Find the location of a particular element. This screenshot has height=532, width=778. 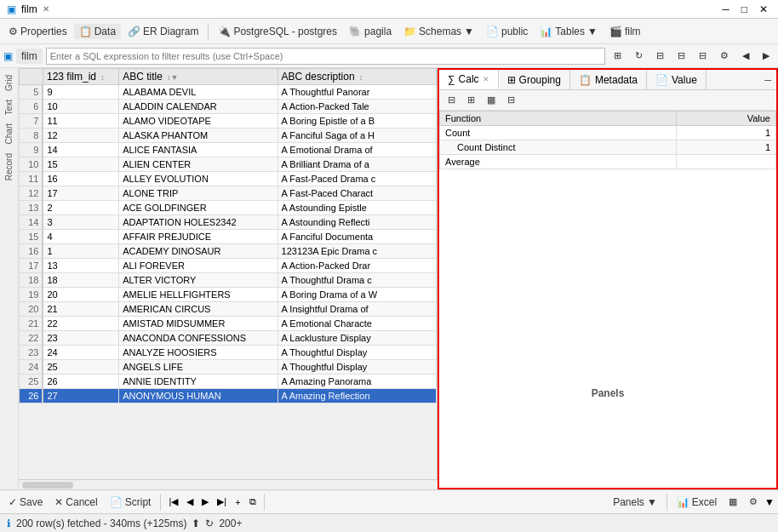

metadata-tab: 📋 Metadata is located at coordinates (609, 80).